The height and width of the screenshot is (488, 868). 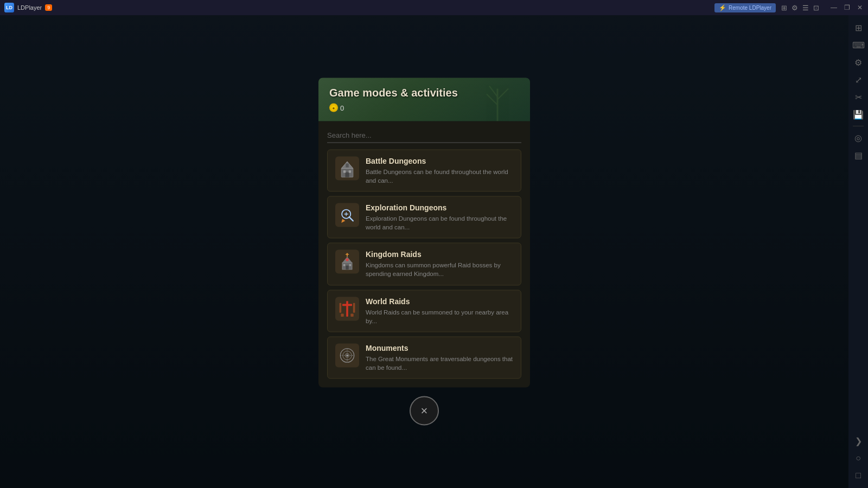 What do you see at coordinates (834, 8) in the screenshot?
I see `minimize-button: —` at bounding box center [834, 8].